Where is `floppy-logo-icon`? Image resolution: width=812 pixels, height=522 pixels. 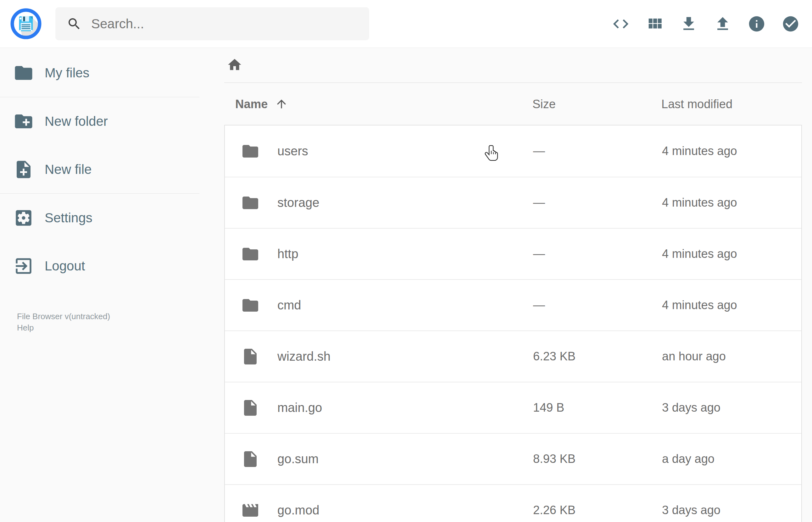
floppy-logo-icon is located at coordinates (26, 24).